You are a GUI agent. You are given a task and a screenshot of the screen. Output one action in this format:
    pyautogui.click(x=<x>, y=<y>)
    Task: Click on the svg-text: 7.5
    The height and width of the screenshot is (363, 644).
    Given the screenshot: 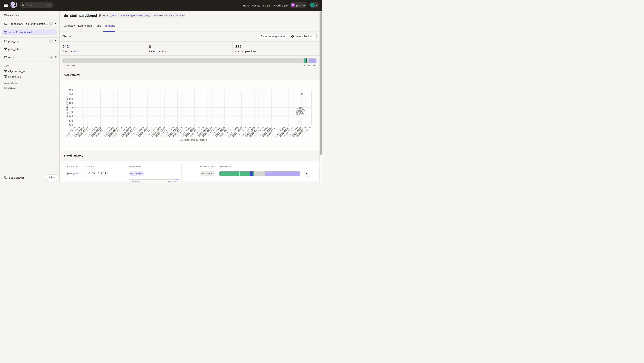 What is the action you would take?
    pyautogui.click(x=71, y=108)
    